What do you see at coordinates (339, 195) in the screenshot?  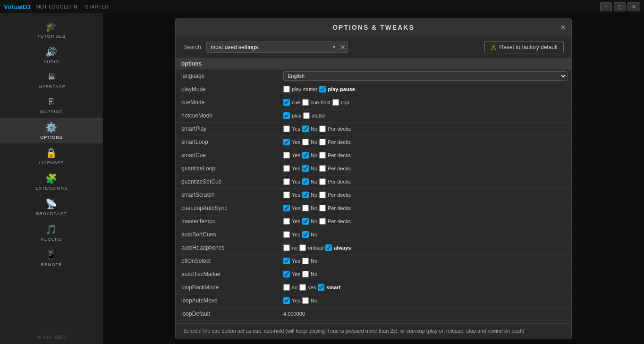 I see `smartScratch-perdecks-label: Per decks` at bounding box center [339, 195].